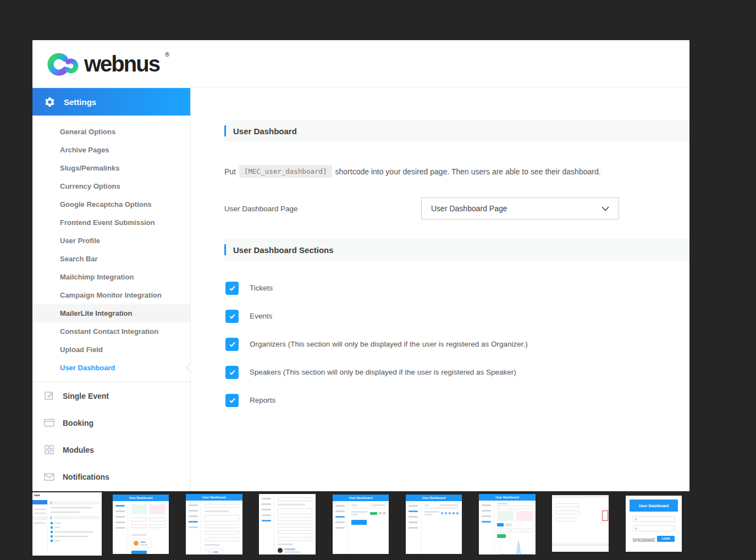 The height and width of the screenshot is (560, 756). Describe the element at coordinates (457, 131) in the screenshot. I see `section-header-user-dashboard: User Dashboard` at that location.